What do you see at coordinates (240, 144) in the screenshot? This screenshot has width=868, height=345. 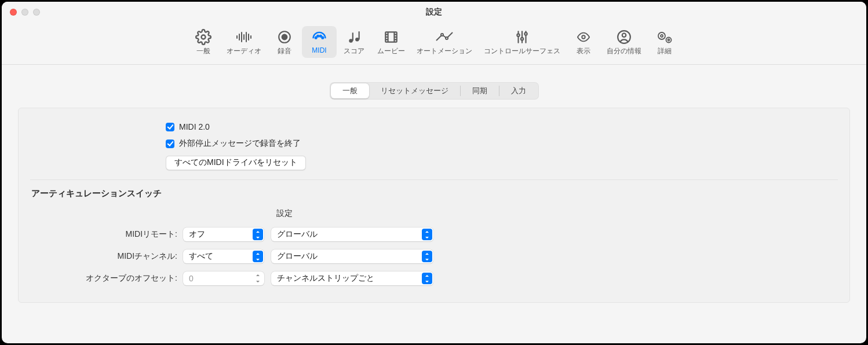 I see `checkbox-stop-external-label: 外部停止メッセージで録音を終了` at bounding box center [240, 144].